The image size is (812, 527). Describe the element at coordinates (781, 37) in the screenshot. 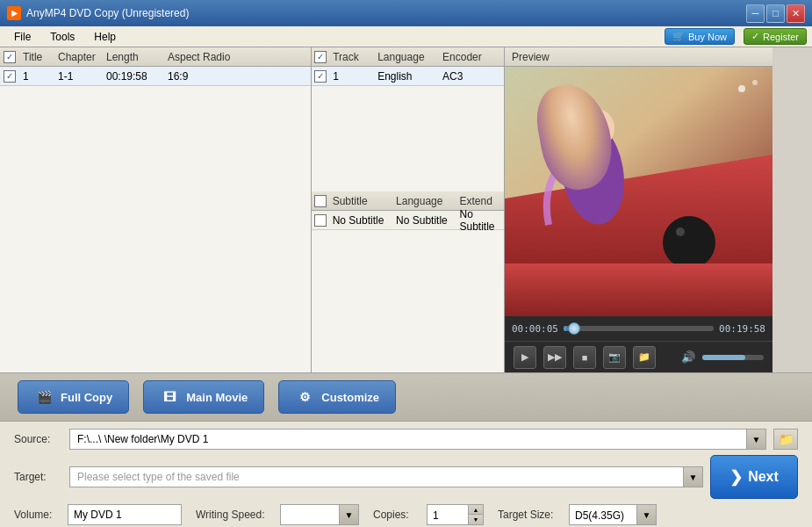

I see `register-label: Register` at that location.